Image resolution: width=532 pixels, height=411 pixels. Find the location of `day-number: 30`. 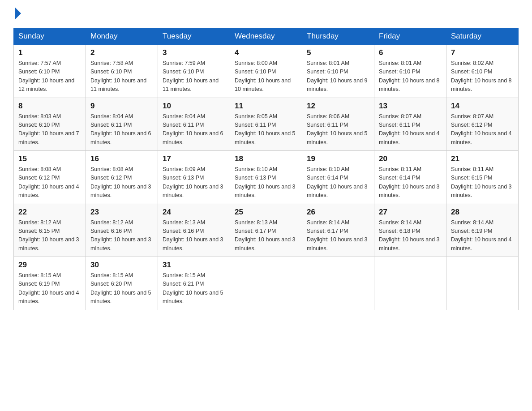

day-number: 30 is located at coordinates (122, 265).